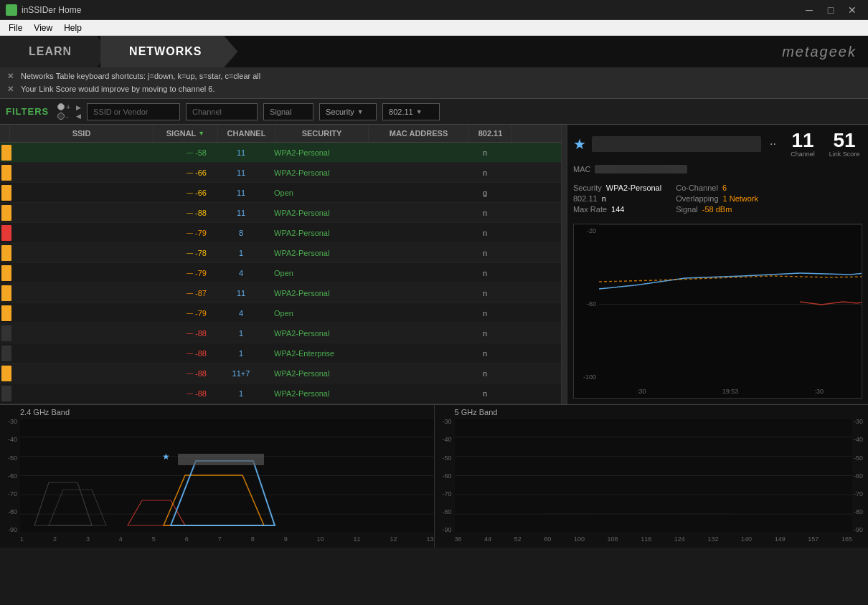 This screenshot has width=868, height=605. I want to click on radio-minus, so click(61, 116).